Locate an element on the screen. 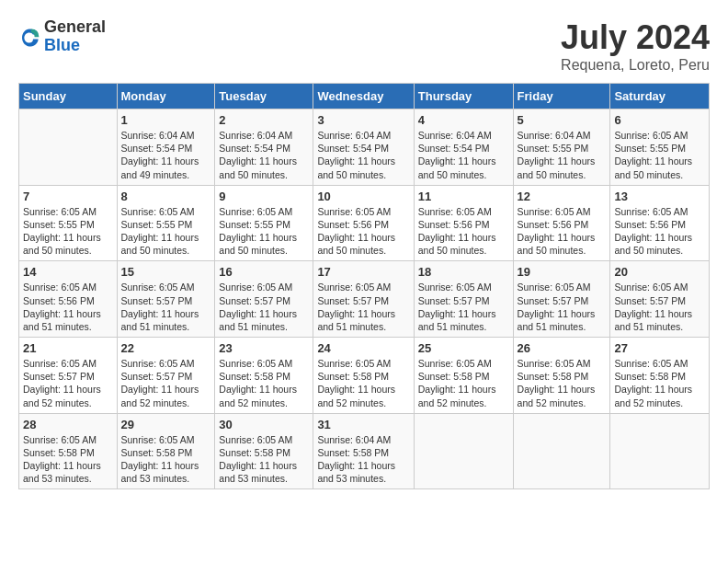  calendar-cell: 20Sunrise: 6:05 AMSunset: 5:57 PMDayligh… is located at coordinates (660, 300).